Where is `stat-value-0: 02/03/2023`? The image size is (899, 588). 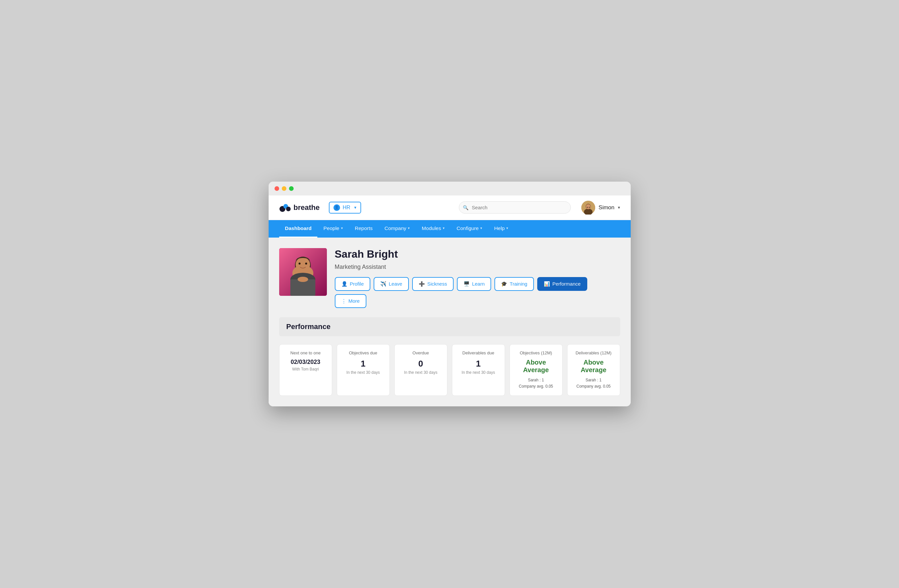
stat-value-0: 02/03/2023 is located at coordinates (306, 362).